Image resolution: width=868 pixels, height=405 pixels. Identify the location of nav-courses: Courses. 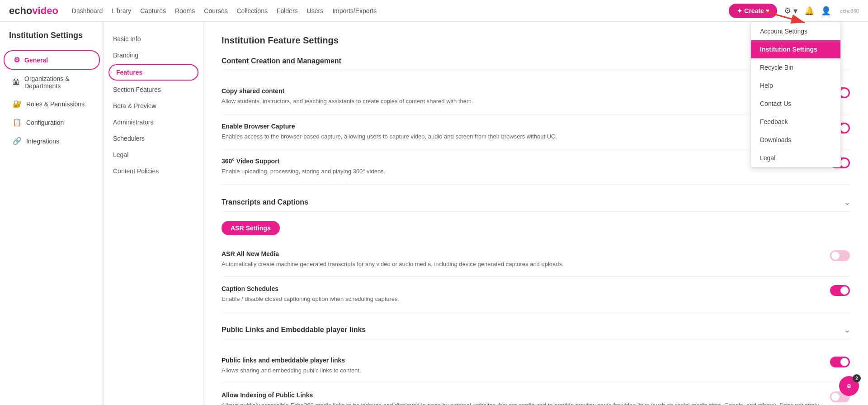
(216, 11).